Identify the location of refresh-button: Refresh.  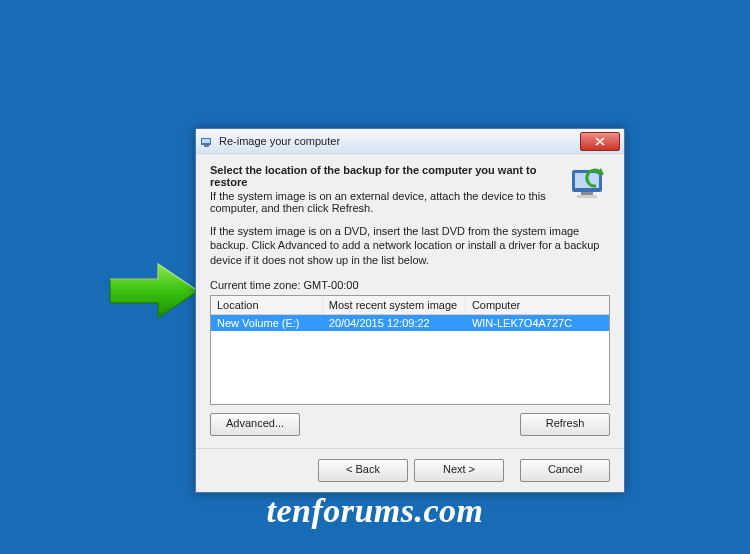
(565, 424).